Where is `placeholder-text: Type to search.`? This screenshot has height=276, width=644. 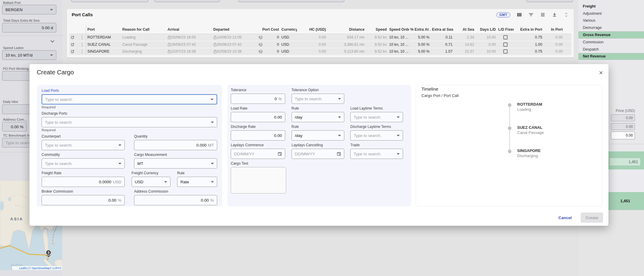 placeholder-text: Type to search. is located at coordinates (82, 145).